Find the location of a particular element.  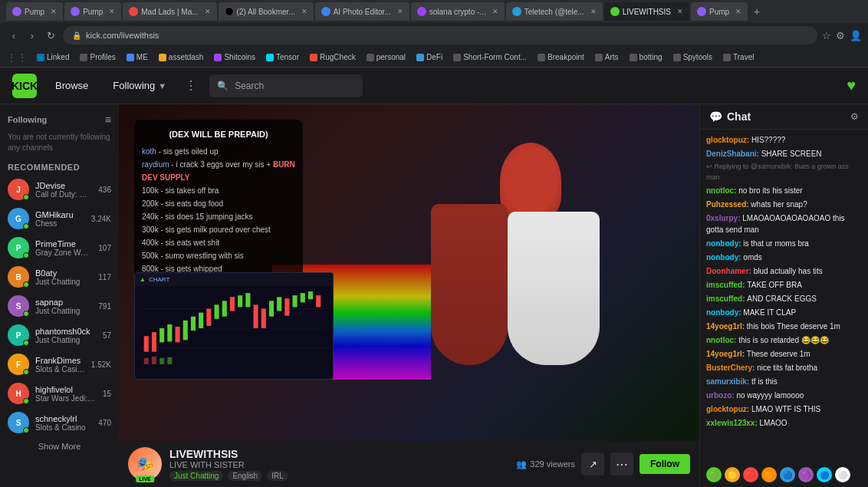

sidebar-item-highfivelol: H highfivelol Star Wars Jedi: Sur... 15 is located at coordinates (60, 393).